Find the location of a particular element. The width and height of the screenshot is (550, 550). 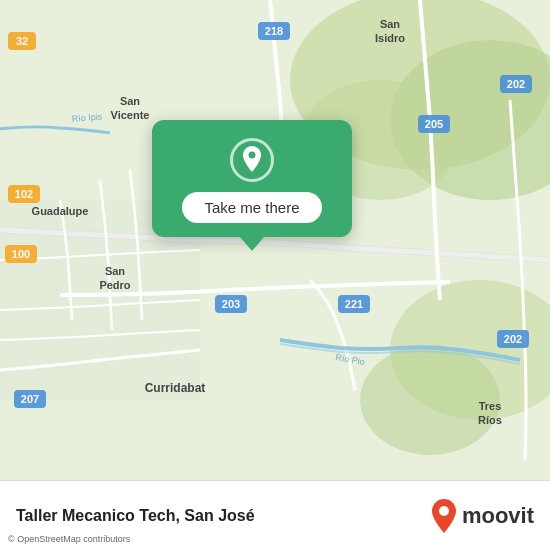

svg-text: 205 is located at coordinates (434, 124).